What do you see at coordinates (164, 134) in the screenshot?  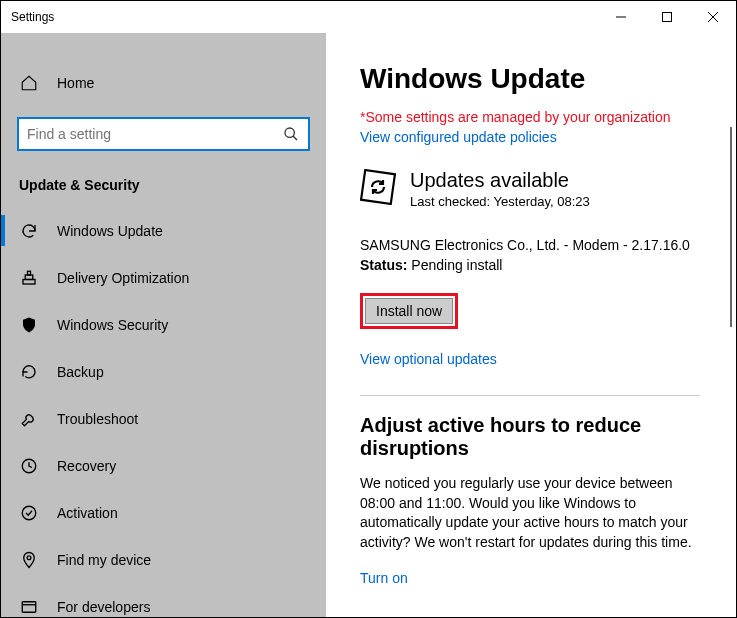 I see `search-input` at bounding box center [164, 134].